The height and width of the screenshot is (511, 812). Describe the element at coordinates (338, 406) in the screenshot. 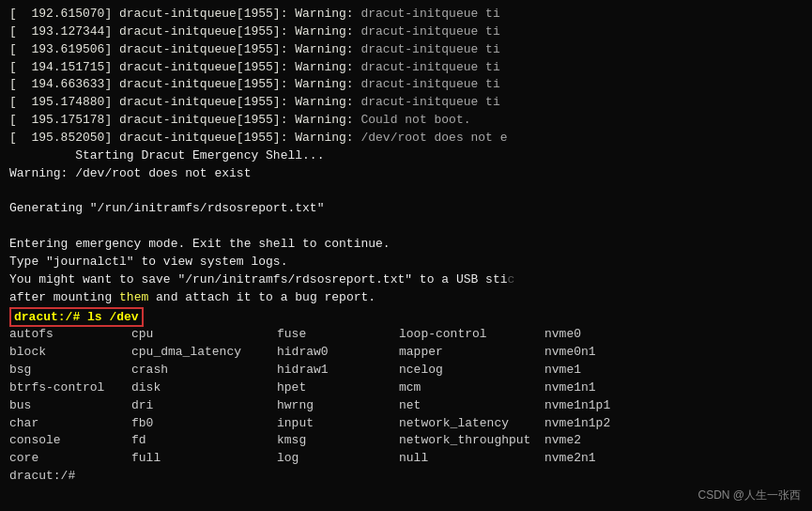

I see `dev-col-3: fuse hidraw0 hidraw1 hpet hwrng input km…` at that location.